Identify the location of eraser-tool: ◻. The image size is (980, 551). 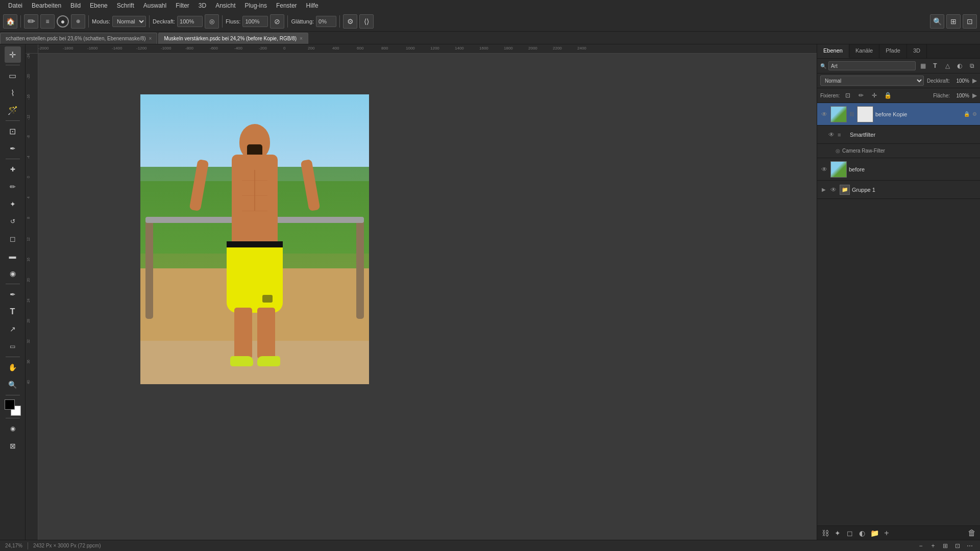
(13, 239).